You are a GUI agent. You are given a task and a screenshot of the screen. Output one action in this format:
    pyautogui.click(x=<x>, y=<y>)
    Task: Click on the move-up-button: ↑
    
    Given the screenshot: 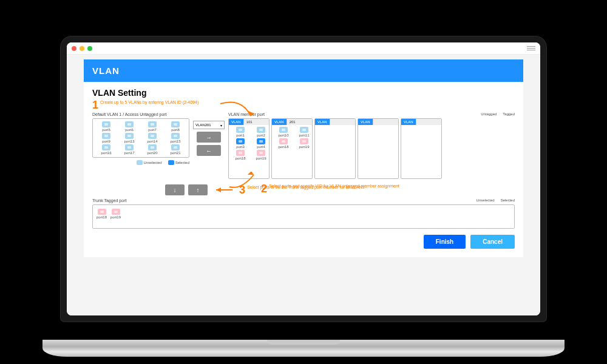 What is the action you would take?
    pyautogui.click(x=198, y=190)
    